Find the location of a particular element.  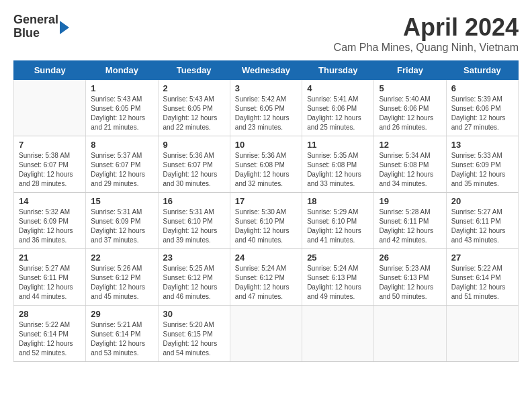

title-section: April 2024 Cam Pha Mines, Quang Ninh, Vi… is located at coordinates (426, 34).